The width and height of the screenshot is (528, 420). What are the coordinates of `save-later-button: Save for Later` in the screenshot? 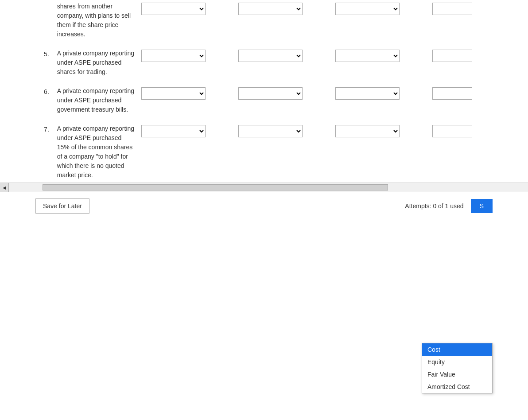 It's located at (62, 206).